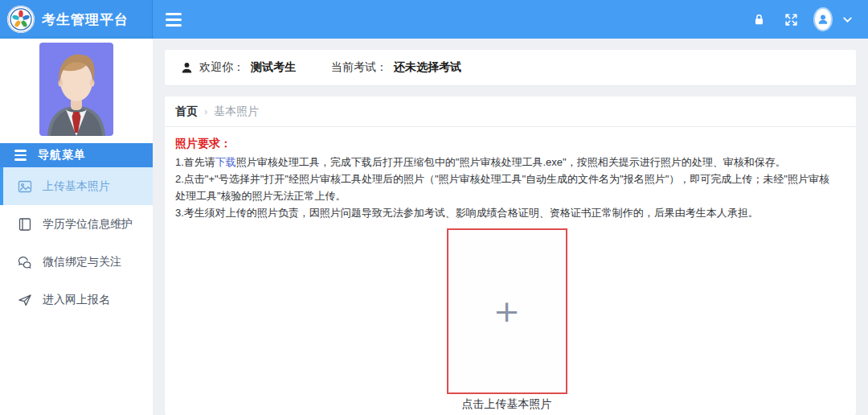 The width and height of the screenshot is (868, 415). I want to click on user-name: 测试考生, so click(273, 68).